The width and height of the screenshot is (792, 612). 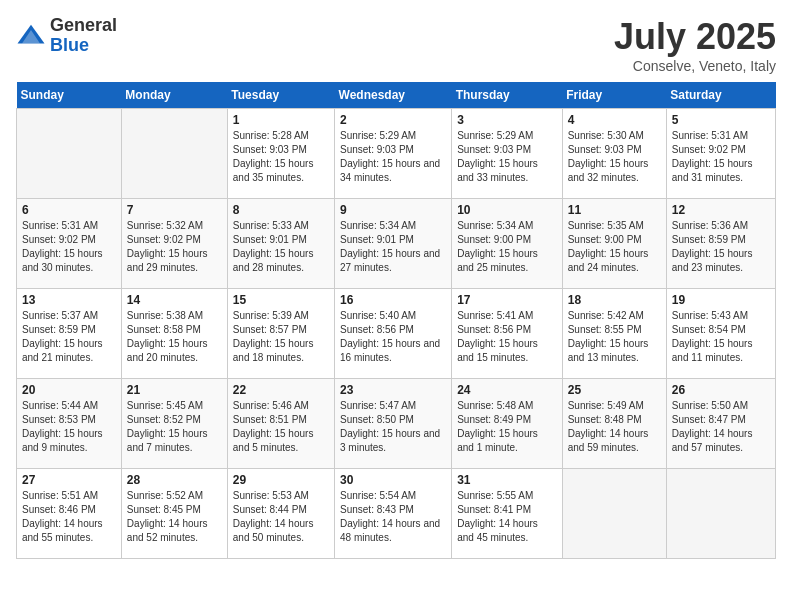 What do you see at coordinates (174, 390) in the screenshot?
I see `day-number: 21` at bounding box center [174, 390].